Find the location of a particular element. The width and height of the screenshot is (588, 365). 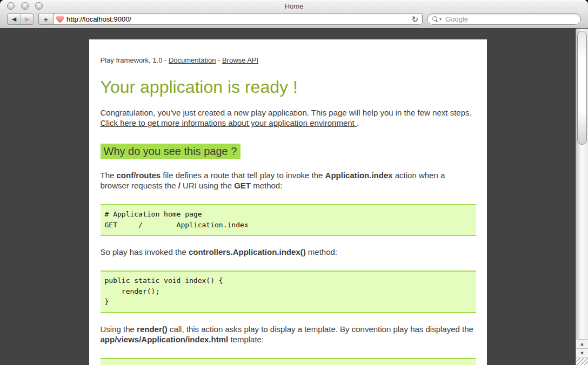

browser-chrome: Home ◀ ▶ + http: is located at coordinates (294, 14).